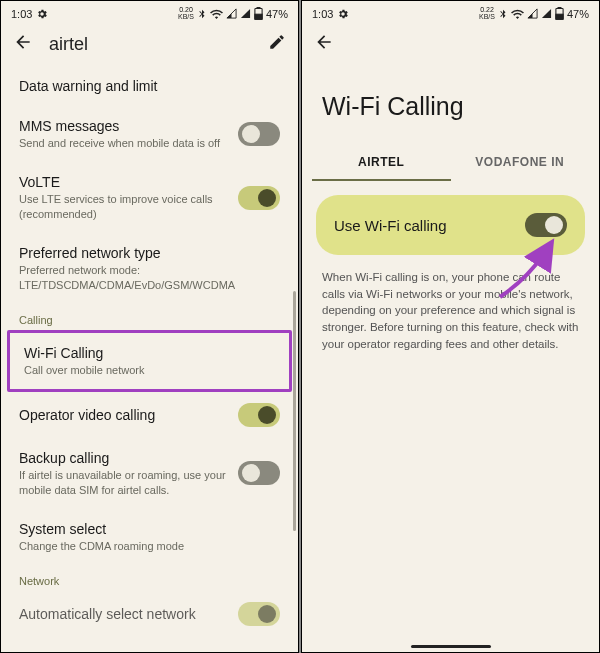 The image size is (600, 653). What do you see at coordinates (450, 106) in the screenshot?
I see `page-title: Wi-Fi Calling` at bounding box center [450, 106].